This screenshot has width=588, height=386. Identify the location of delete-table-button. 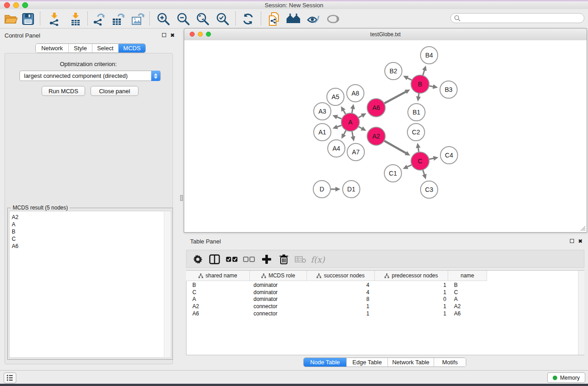
(301, 259).